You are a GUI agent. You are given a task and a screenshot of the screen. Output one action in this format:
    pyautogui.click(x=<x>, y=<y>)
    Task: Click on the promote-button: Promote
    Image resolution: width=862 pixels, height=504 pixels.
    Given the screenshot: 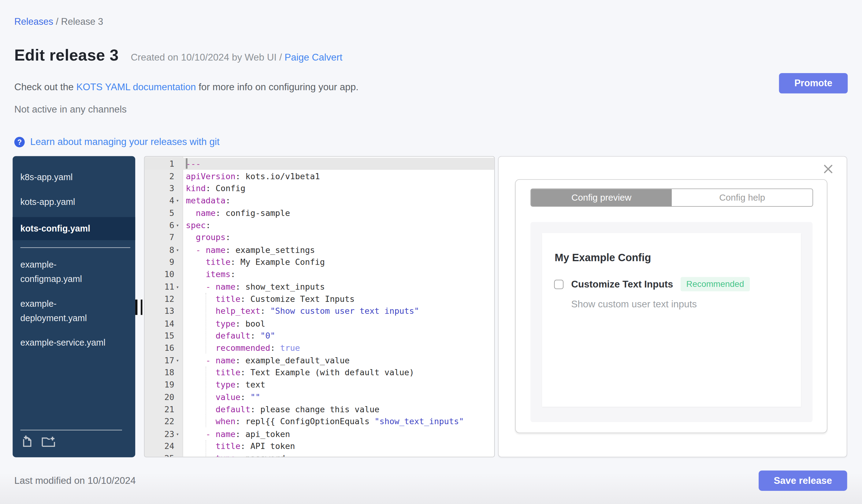 What is the action you would take?
    pyautogui.click(x=813, y=83)
    